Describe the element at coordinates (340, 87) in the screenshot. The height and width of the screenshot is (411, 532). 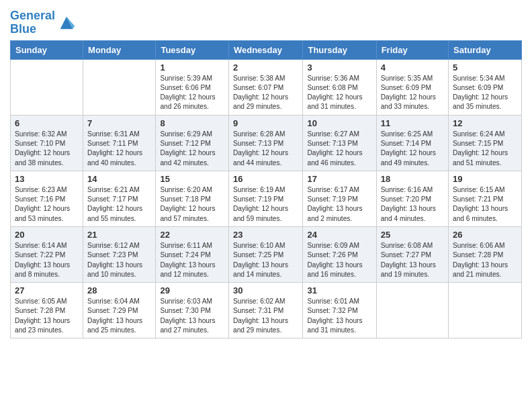
I see `calendar-cell: 3Sunrise: 5:36 AM Sunset: 6:08 PM Daylig…` at that location.